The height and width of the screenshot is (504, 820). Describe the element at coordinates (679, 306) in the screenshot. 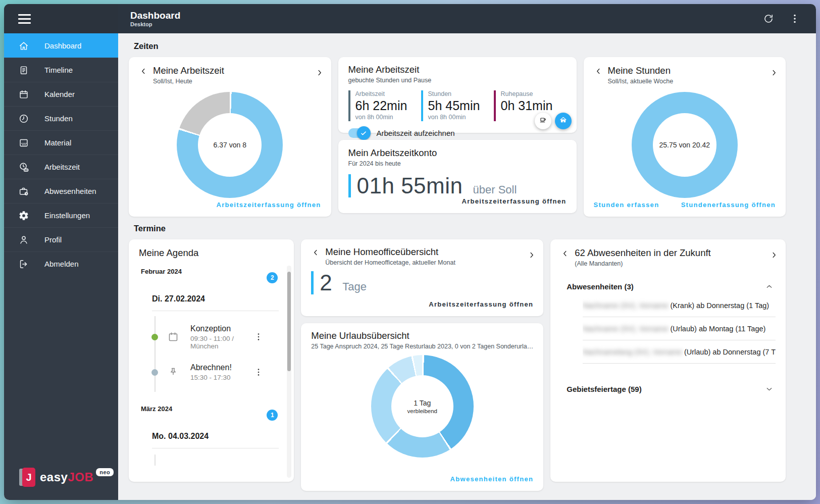

I see `absence-row: Nachname (SV), Vorname (Krank) ab Donner…` at that location.